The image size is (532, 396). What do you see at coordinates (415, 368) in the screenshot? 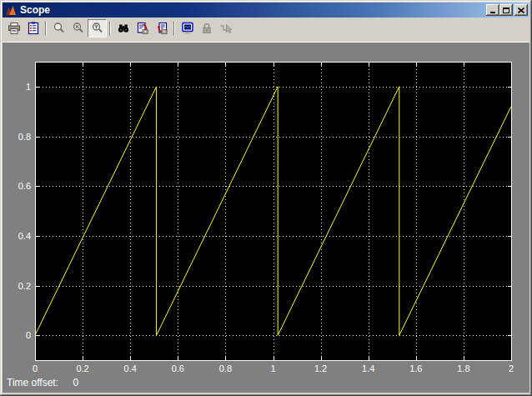
I see `svg-text: 1.6` at bounding box center [415, 368].